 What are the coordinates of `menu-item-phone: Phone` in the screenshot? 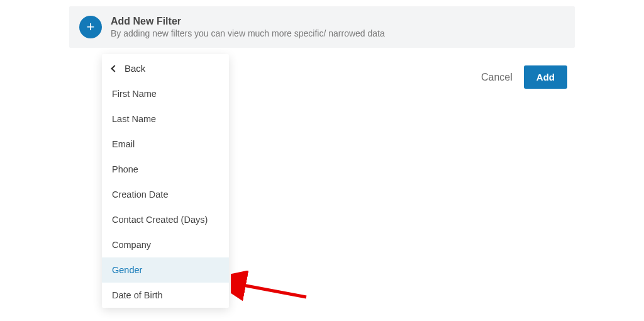 It's located at (165, 169).